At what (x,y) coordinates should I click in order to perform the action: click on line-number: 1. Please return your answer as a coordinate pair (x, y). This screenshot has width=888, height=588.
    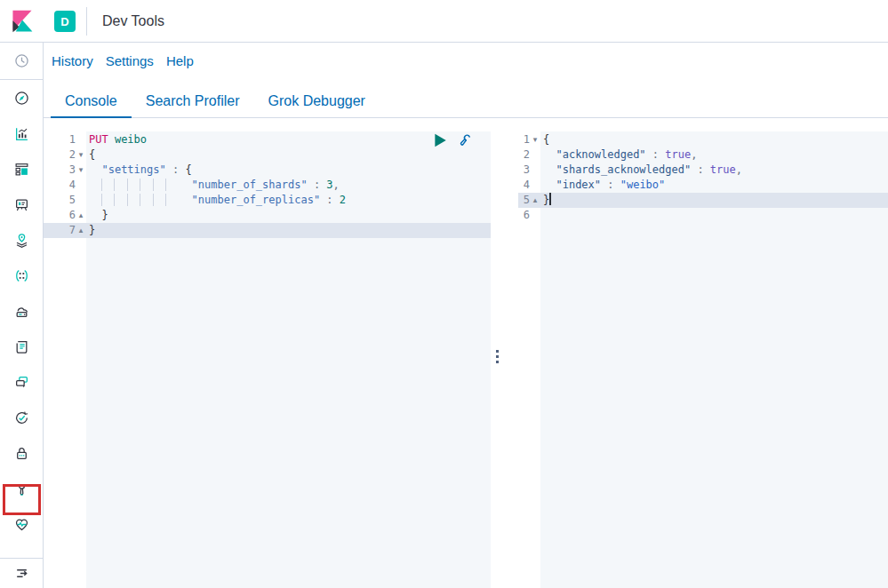
    Looking at the image, I should click on (524, 140).